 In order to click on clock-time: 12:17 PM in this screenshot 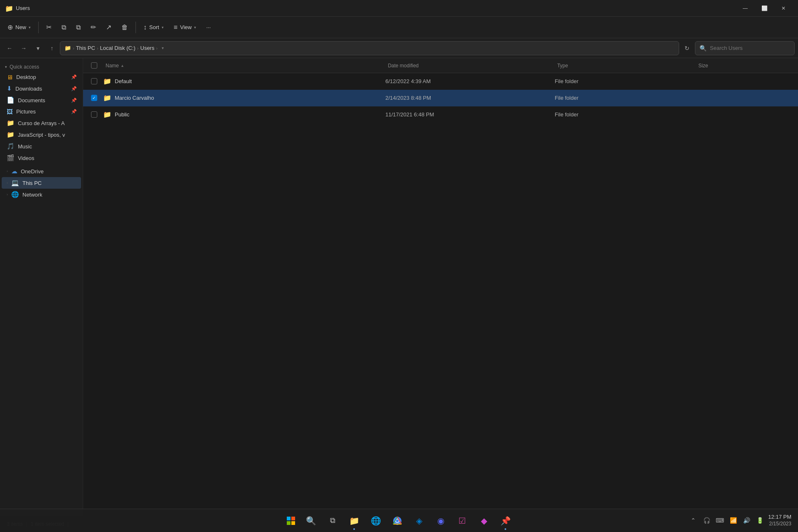, I will do `click(780, 517)`.